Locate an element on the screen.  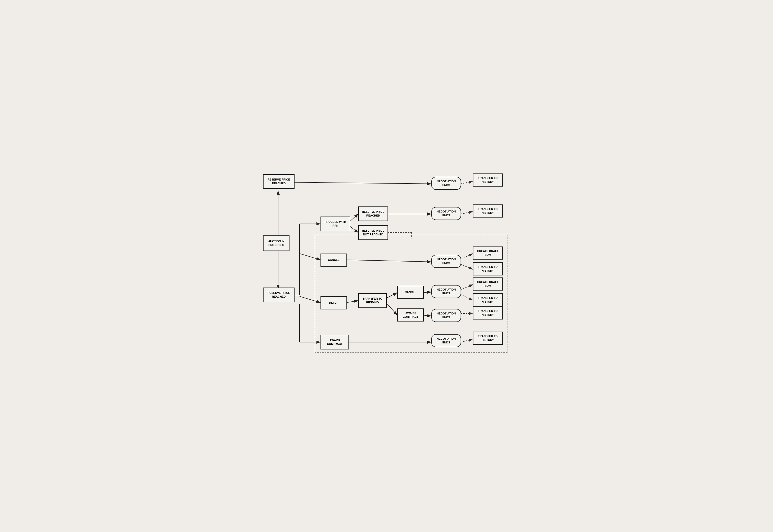
transfer-to-history-5-node: TRANSFER TOHISTORY is located at coordinates (488, 313).